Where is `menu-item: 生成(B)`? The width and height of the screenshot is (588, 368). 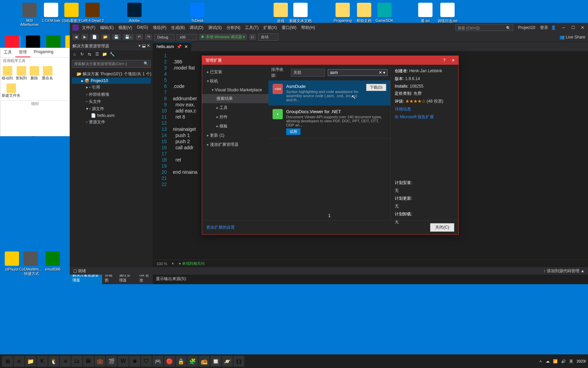 menu-item: 生成(B) is located at coordinates (178, 28).